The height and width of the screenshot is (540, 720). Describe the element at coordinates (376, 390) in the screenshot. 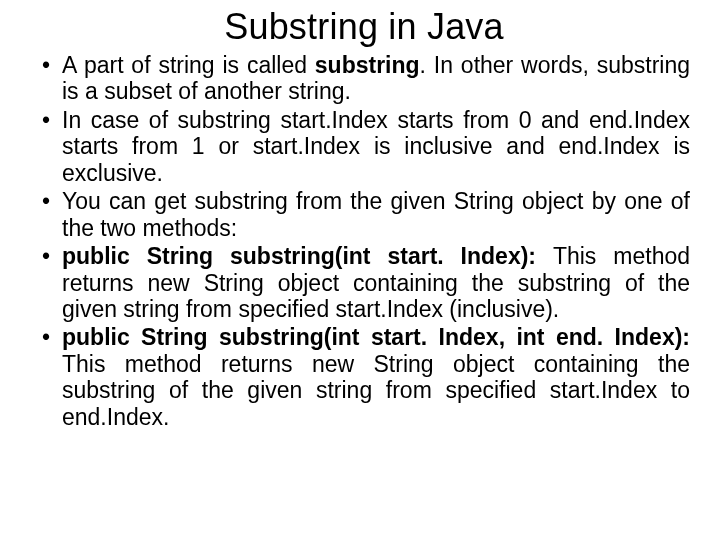

I see `bullet-text-post: This method returns new String object co…` at that location.